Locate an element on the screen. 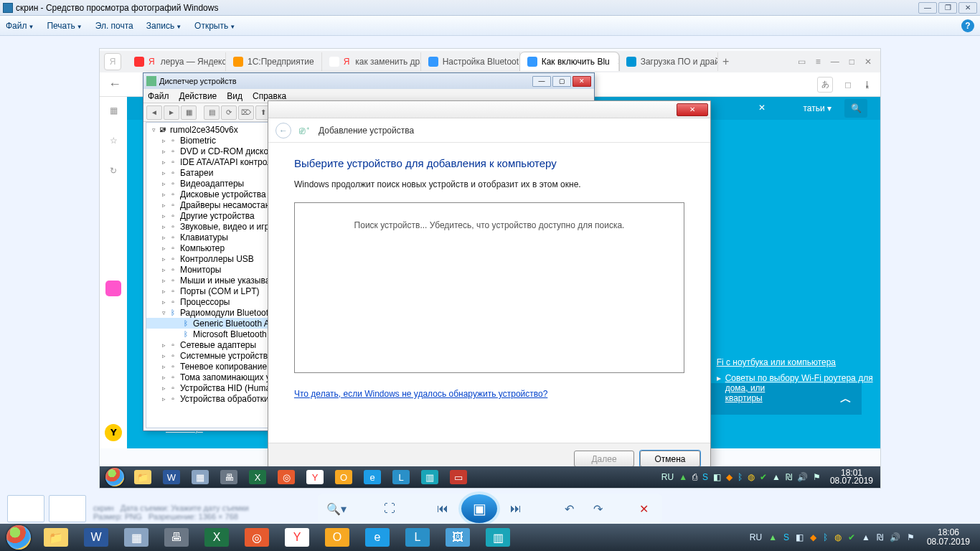  wiz-titlebar: ✕ is located at coordinates (489, 110).